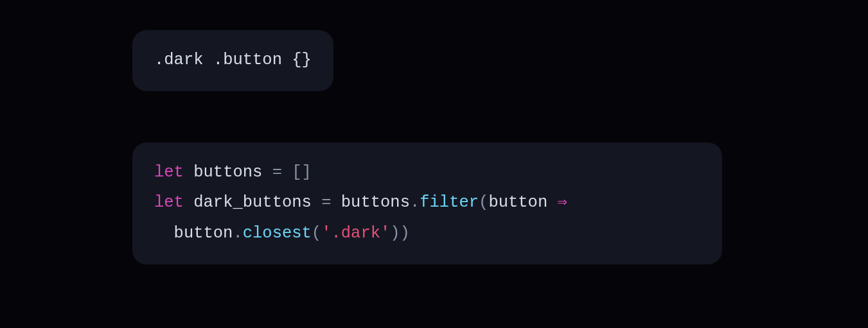  What do you see at coordinates (233, 60) in the screenshot?
I see `css-code-line: .dark .button {}` at bounding box center [233, 60].